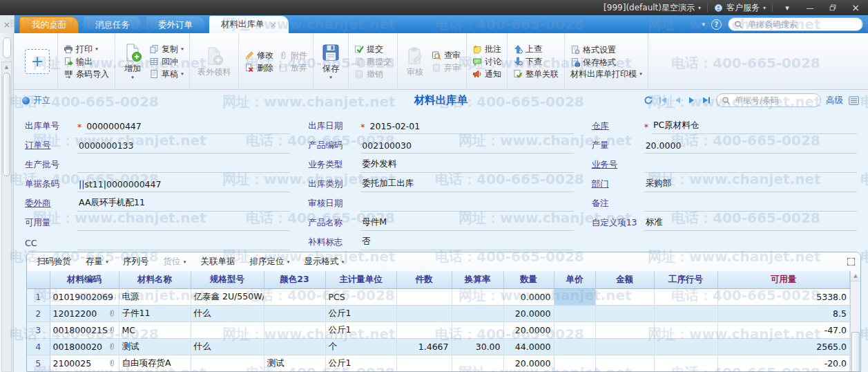  What do you see at coordinates (227, 297) in the screenshot?
I see `table-cell: 亿泰鑫 2U/550W/...` at bounding box center [227, 297].